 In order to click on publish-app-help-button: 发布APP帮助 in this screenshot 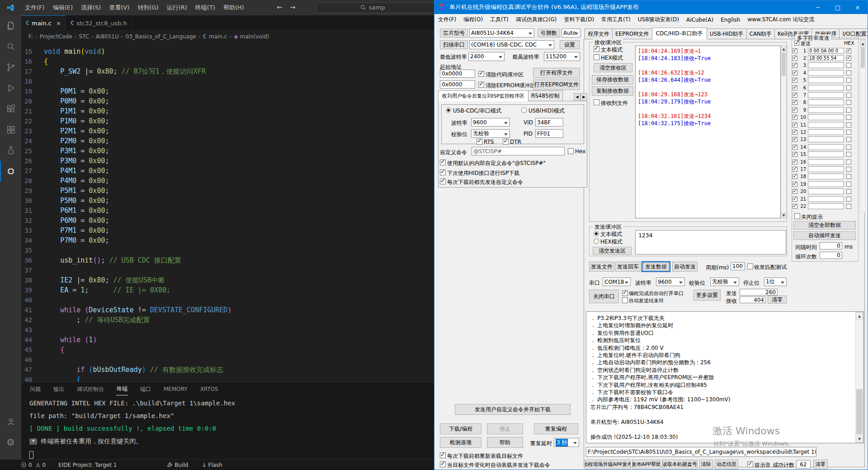, I will do `click(646, 465)`.